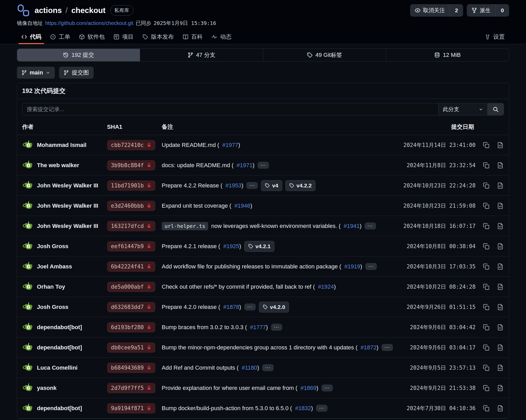 This screenshot has width=526, height=420. I want to click on commit-sha-link: db0cee9a51, so click(131, 348).